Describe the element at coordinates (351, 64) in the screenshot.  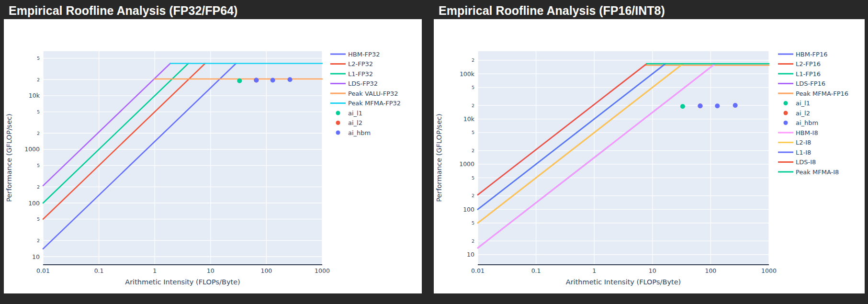
I see `legend-item-L2-FP32: L2-FP32` at that location.